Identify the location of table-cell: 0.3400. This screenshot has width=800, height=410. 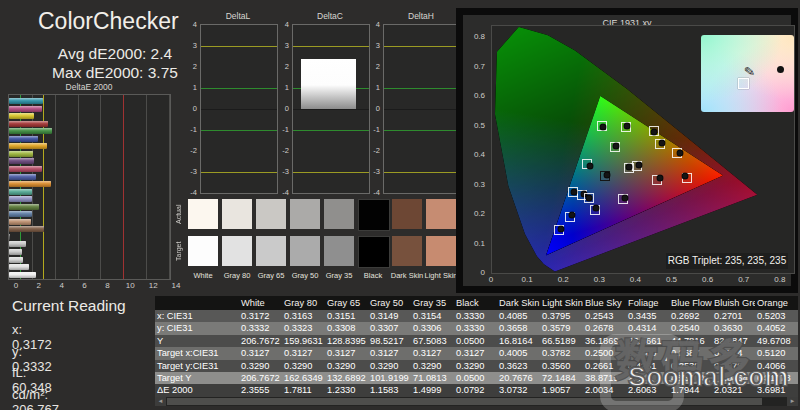
(648, 353).